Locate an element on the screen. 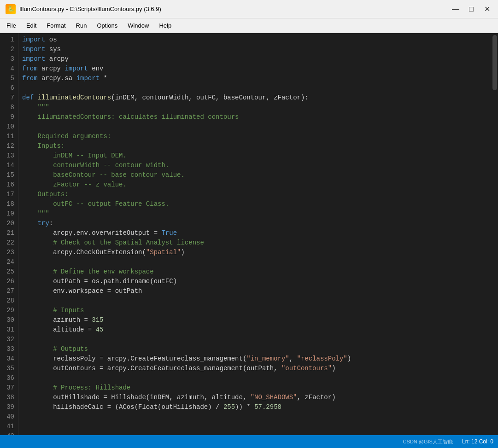 The image size is (498, 448). menu-bar: File Edit Format Run Options Window Help is located at coordinates (249, 26).